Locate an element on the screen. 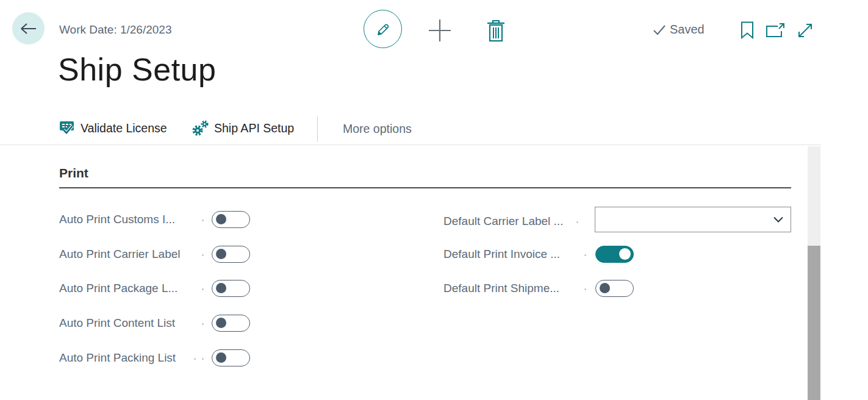 The image size is (868, 400). chevron-down-icon is located at coordinates (778, 220).